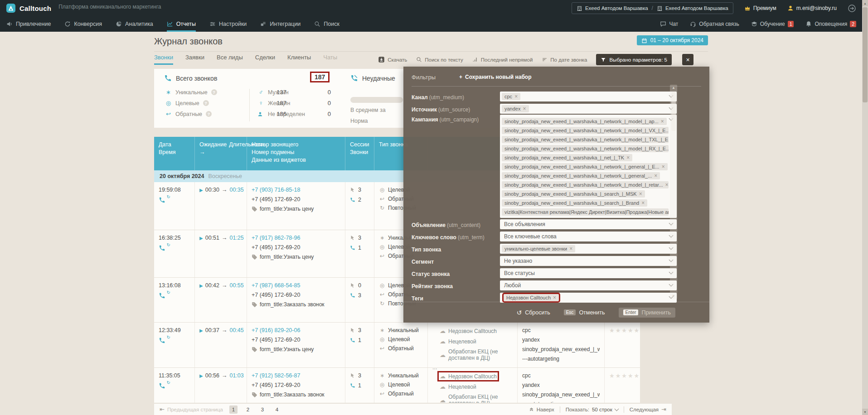 This screenshot has width=868, height=415. What do you see at coordinates (585, 212) in the screenshot?
I see `filter-chip: vizitka|Контекстная реклама|Яндекс Дирек…` at bounding box center [585, 212].